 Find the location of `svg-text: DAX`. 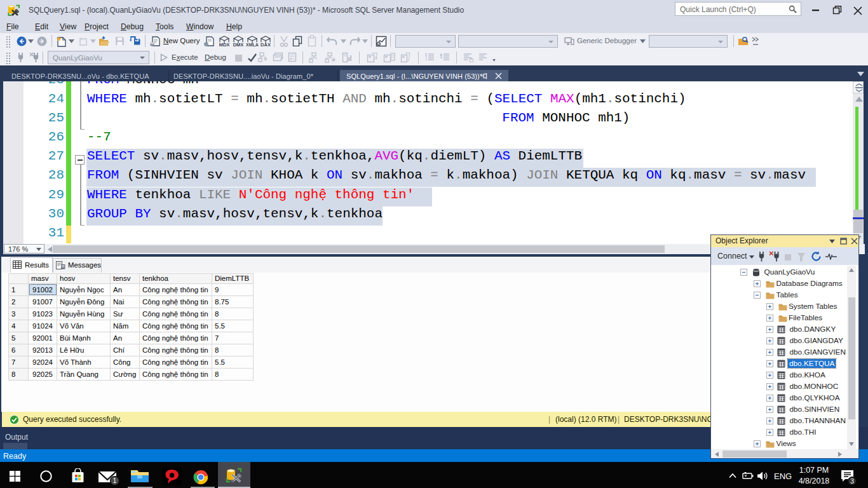

svg-text: DAX is located at coordinates (266, 44).